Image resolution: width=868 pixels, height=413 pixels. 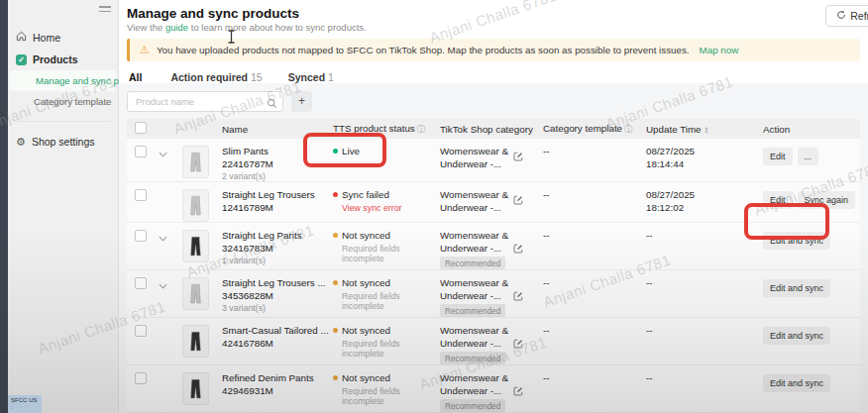 What do you see at coordinates (489, 155) in the screenshot?
I see `row-category-cell: Womenswear &Underwear -...` at bounding box center [489, 155].